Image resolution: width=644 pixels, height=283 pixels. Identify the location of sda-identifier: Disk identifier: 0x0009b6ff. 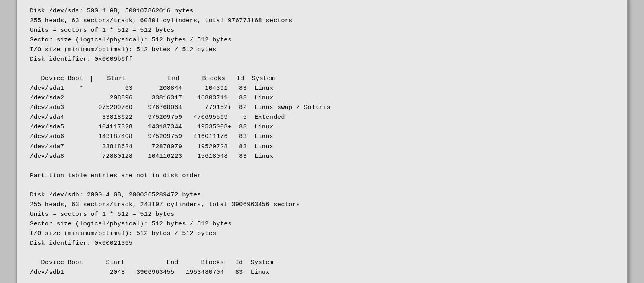
(81, 59).